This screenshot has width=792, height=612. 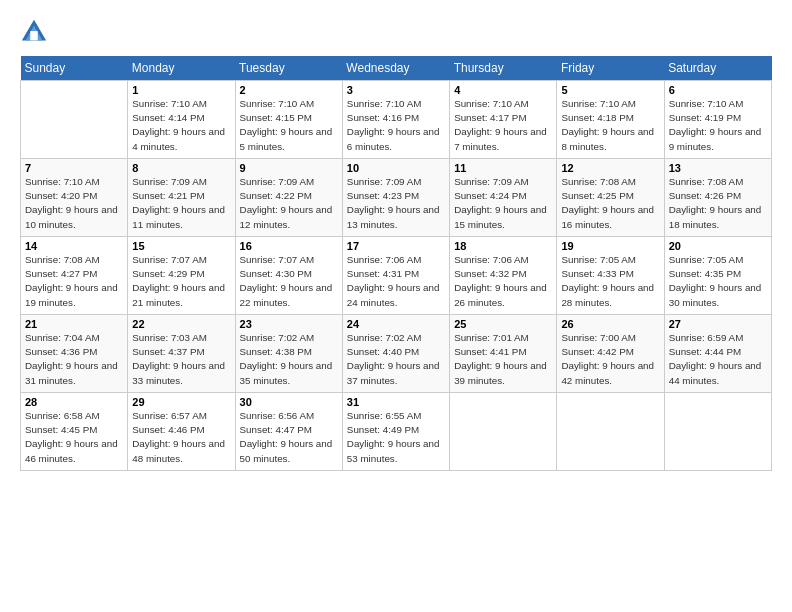 What do you see at coordinates (716, 359) in the screenshot?
I see `day-sunrise: Sunrise: 6:59 AMSunset: 4:44 PMDaylight:…` at bounding box center [716, 359].